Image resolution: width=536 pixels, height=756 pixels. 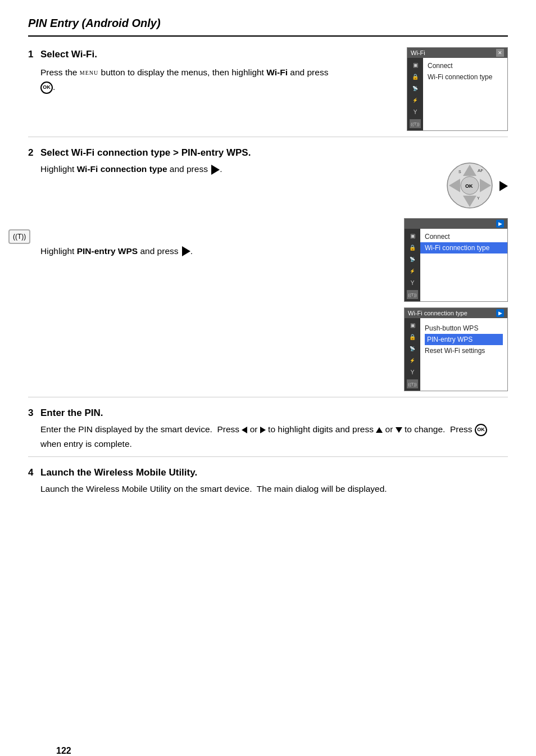 What do you see at coordinates (263, 430) in the screenshot?
I see `right-arrow-icon` at bounding box center [263, 430].